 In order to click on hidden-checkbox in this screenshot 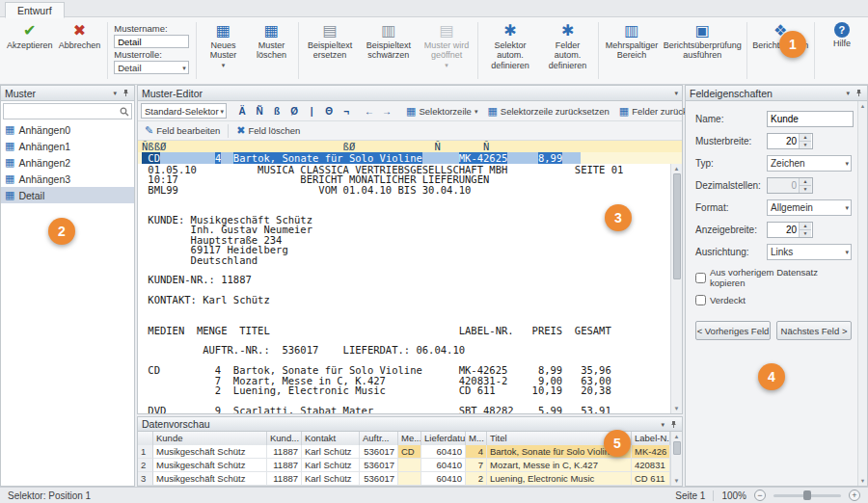, I will do `click(700, 301)`.